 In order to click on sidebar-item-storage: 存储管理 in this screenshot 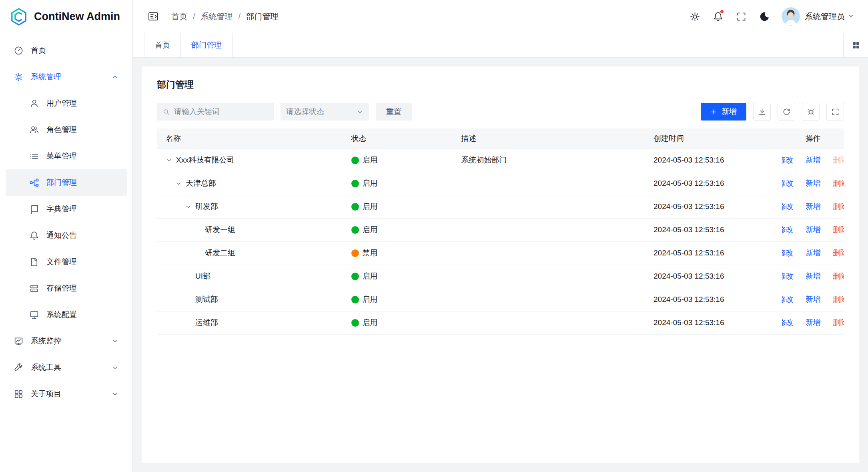, I will do `click(66, 288)`.